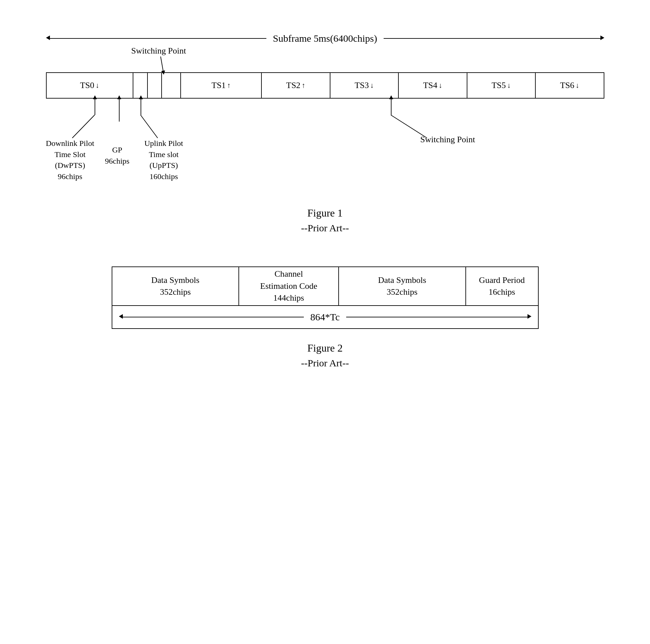  I want to click on ts2-cell-cec: ChannelEstimation Code144chips, so click(289, 286).